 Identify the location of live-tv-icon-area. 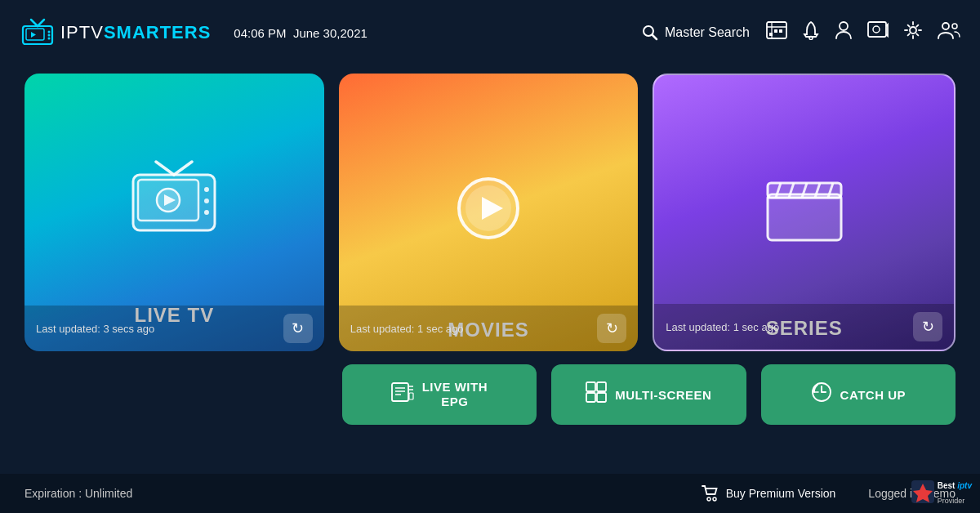
(174, 201).